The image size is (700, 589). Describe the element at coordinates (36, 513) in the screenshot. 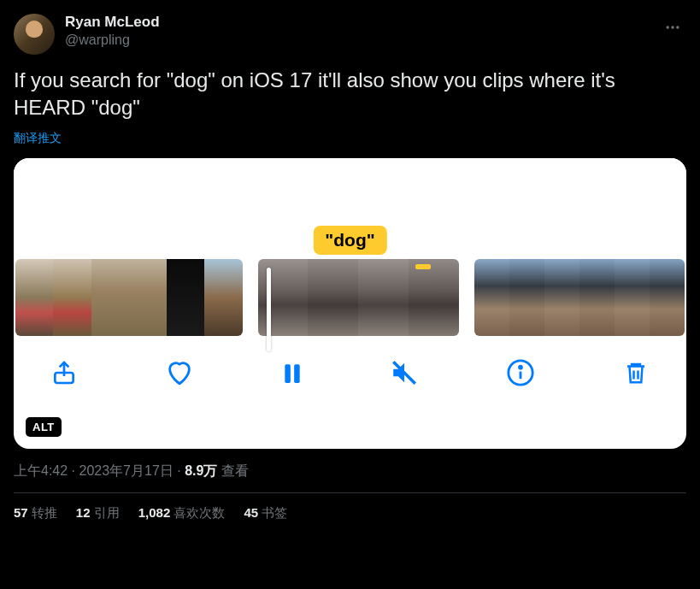

I see `retweets: 57 转推` at that location.